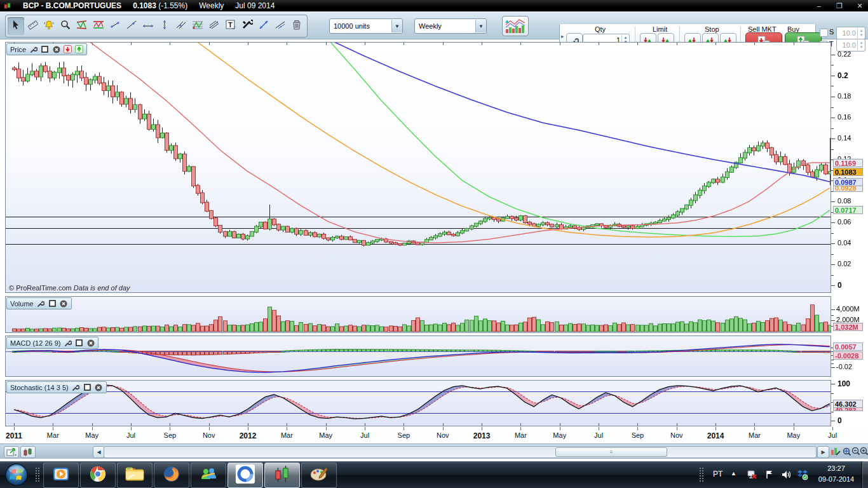 Image resolution: width=868 pixels, height=488 pixels. What do you see at coordinates (17, 475) in the screenshot?
I see `windows-logo-icon` at bounding box center [17, 475].